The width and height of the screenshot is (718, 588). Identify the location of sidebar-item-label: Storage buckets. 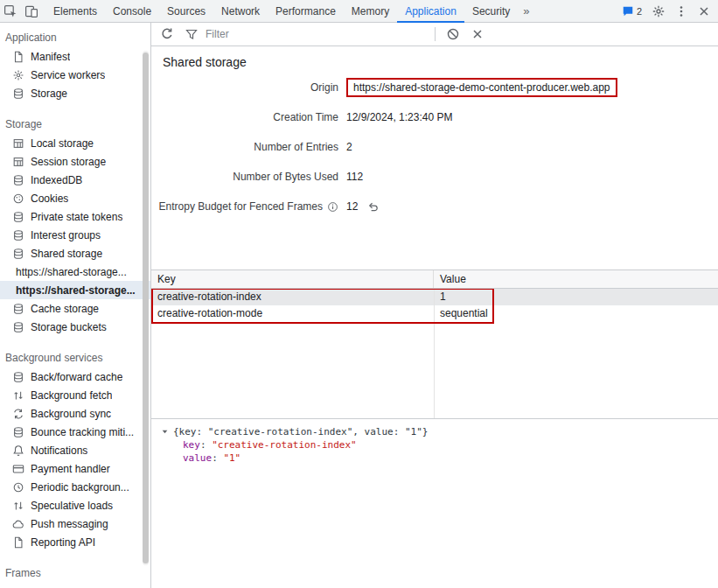
(68, 327).